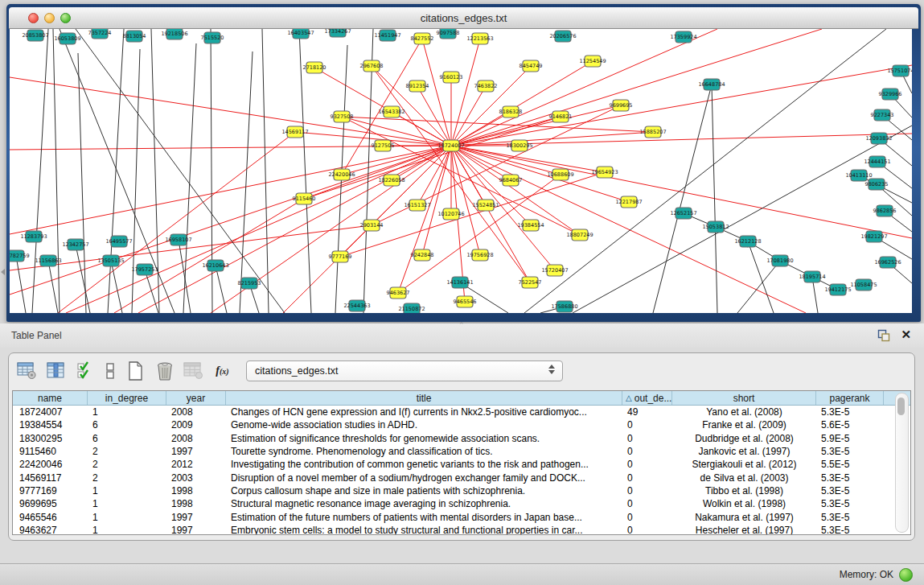 The height and width of the screenshot is (585, 924). What do you see at coordinates (899, 71) in the screenshot?
I see `graph-node-label: 15751074` at bounding box center [899, 71].